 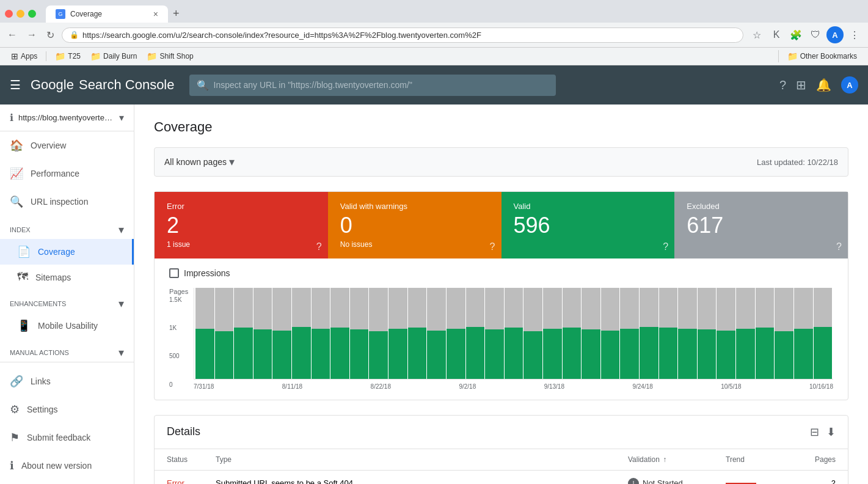 What do you see at coordinates (67, 326) in the screenshot?
I see `sidebar-item-mobile-usability: 📱 Mobile Usability` at bounding box center [67, 326].